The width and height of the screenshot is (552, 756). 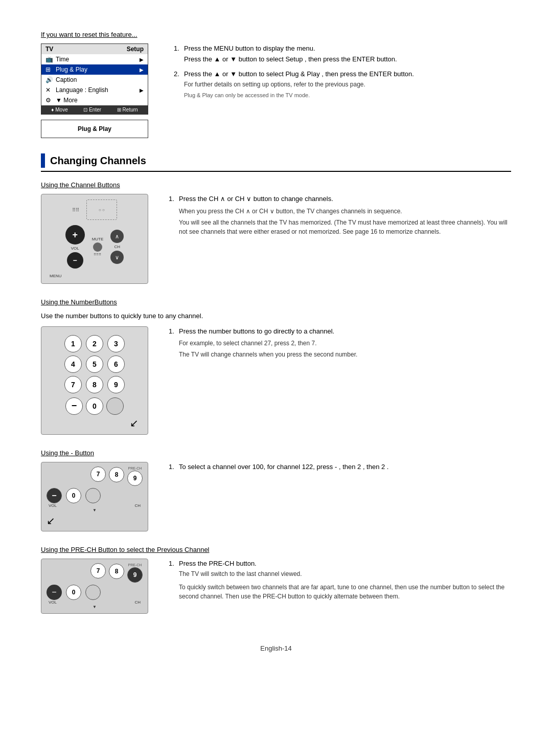 I want to click on btn-9: 9, so click(x=116, y=385).